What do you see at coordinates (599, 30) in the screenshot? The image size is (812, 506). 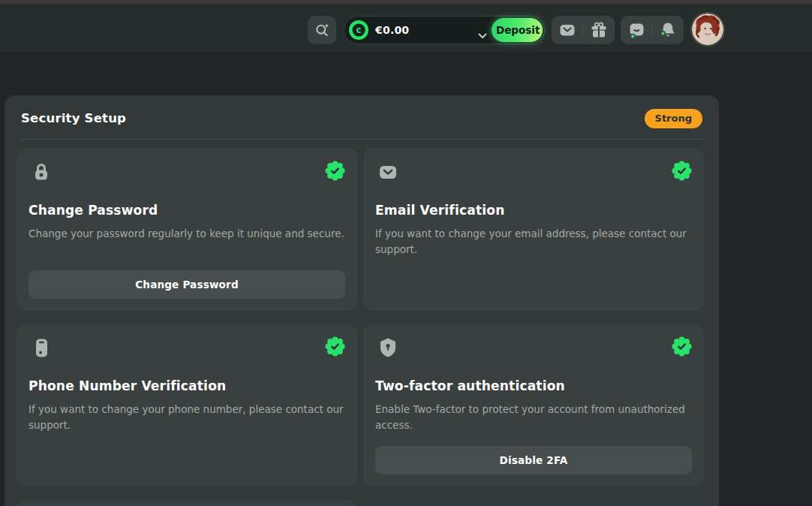 I see `gift-button` at bounding box center [599, 30].